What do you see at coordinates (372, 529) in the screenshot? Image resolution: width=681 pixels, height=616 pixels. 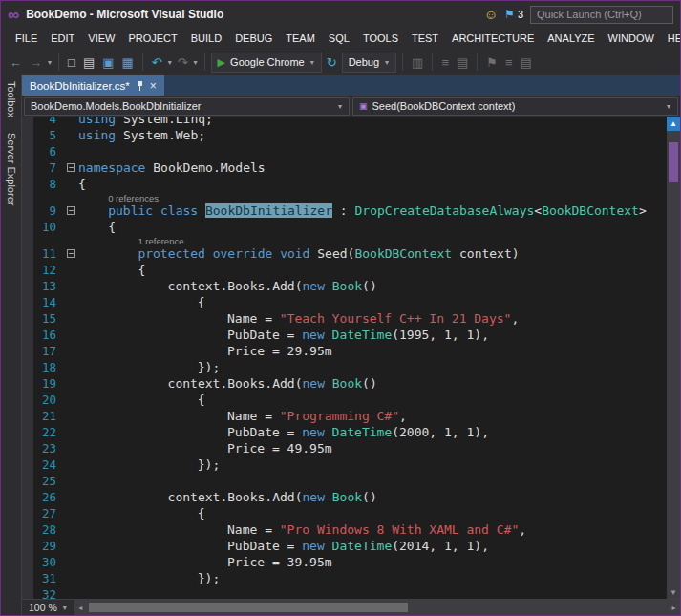 I see `code-text: Name = "Pro Windows 8 With XAML and C#",` at bounding box center [372, 529].